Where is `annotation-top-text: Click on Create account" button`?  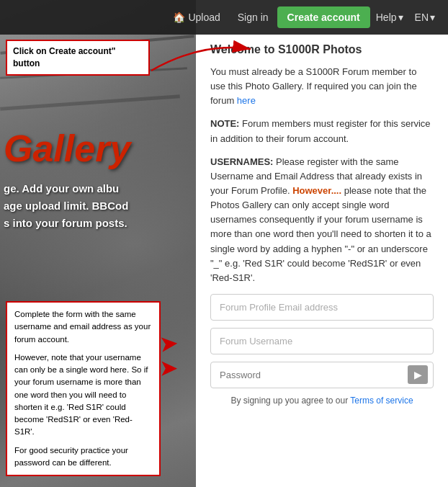 annotation-top-text: Click on Create account" button is located at coordinates (64, 58).